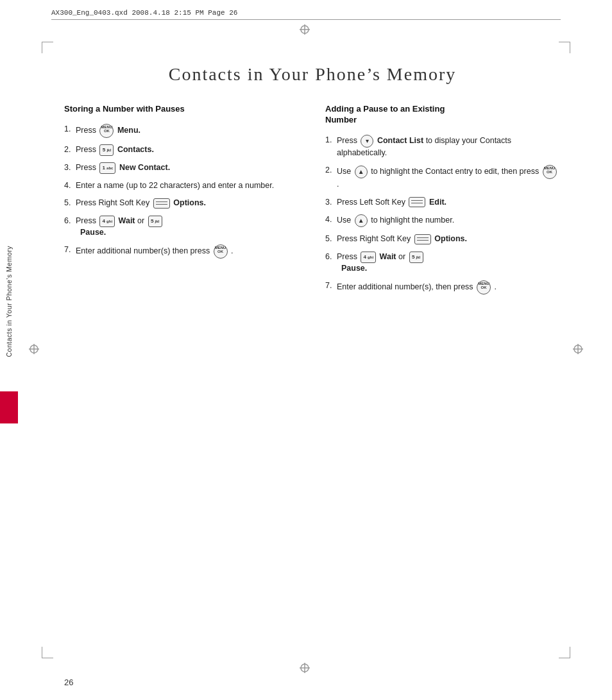 The image size is (612, 700). Describe the element at coordinates (190, 203) in the screenshot. I see `step-5-label: Options.` at that location.